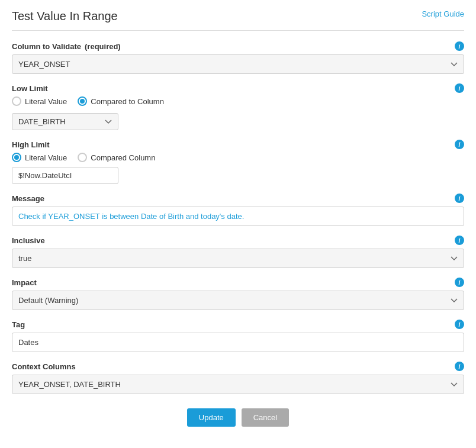 Image resolution: width=476 pixels, height=448 pixels. What do you see at coordinates (39, 157) in the screenshot?
I see `high-limit-literal-option: Literal Value` at bounding box center [39, 157].